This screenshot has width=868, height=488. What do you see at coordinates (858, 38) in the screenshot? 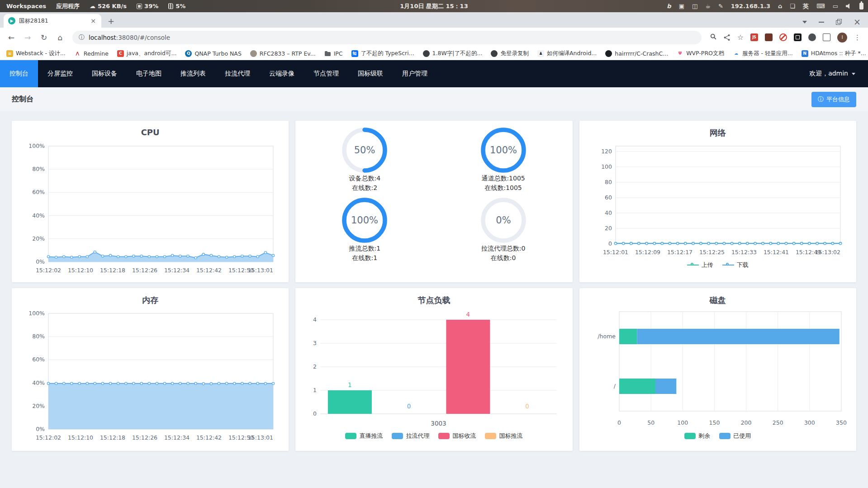
I see `browser-menu-icon: ⋮` at bounding box center [858, 38].